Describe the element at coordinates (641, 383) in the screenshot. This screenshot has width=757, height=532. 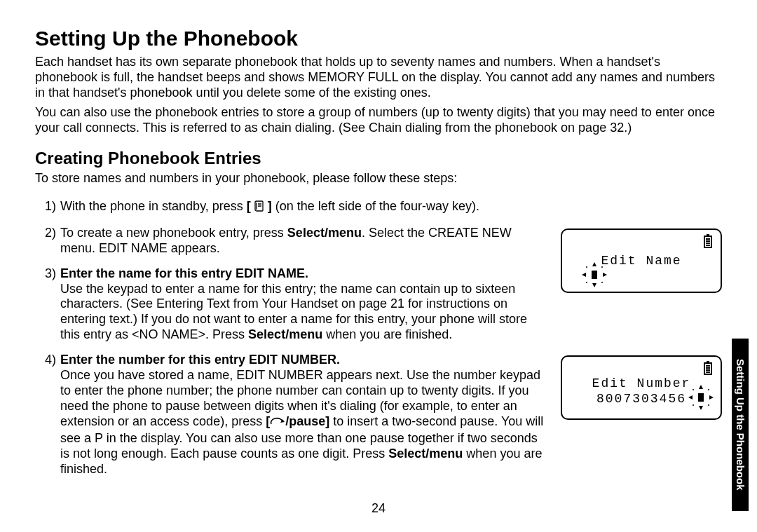
I see `lcd-edit-number-text: Edit Number` at that location.